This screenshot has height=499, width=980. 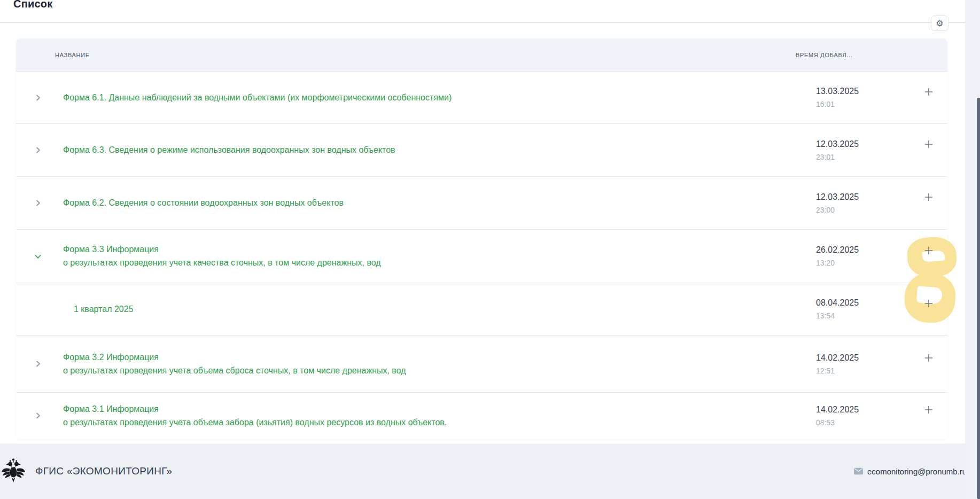 I want to click on coat-of-arms-logo, so click(x=13, y=471).